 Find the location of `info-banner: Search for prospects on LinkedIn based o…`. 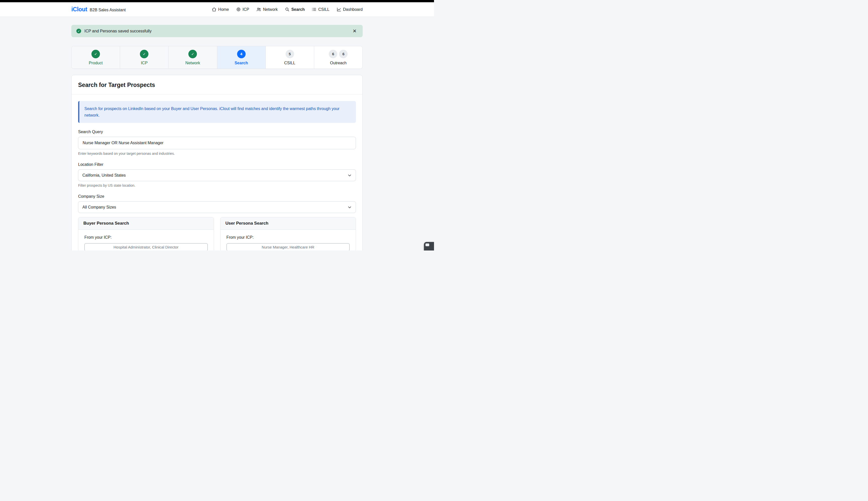

info-banner: Search for prospects on LinkedIn based o… is located at coordinates (217, 112).